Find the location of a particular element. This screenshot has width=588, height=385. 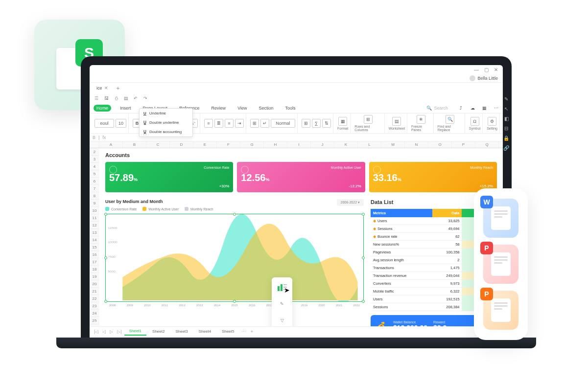

tab-more-icon: ⋯ is located at coordinates (244, 332).